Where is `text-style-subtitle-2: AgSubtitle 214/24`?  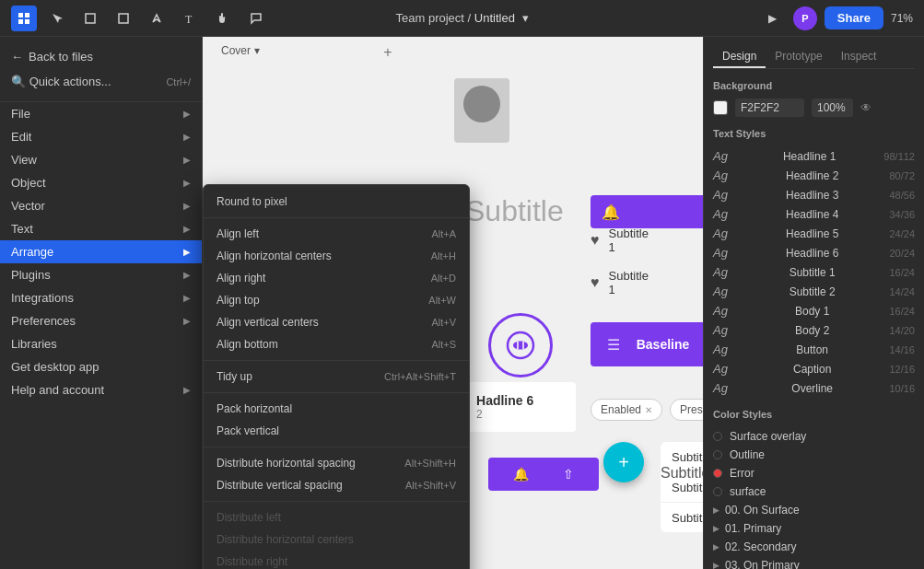
text-style-subtitle-2: AgSubtitle 214/24 is located at coordinates (814, 291).